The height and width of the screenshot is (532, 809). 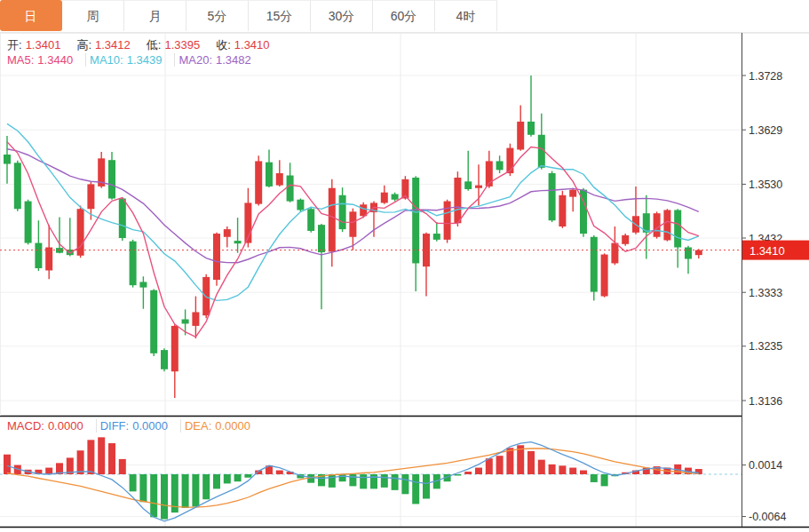 I want to click on macd-info-row: MACD:0.0000DIFF:0.0000DEA:0.0000, so click(x=137, y=426).